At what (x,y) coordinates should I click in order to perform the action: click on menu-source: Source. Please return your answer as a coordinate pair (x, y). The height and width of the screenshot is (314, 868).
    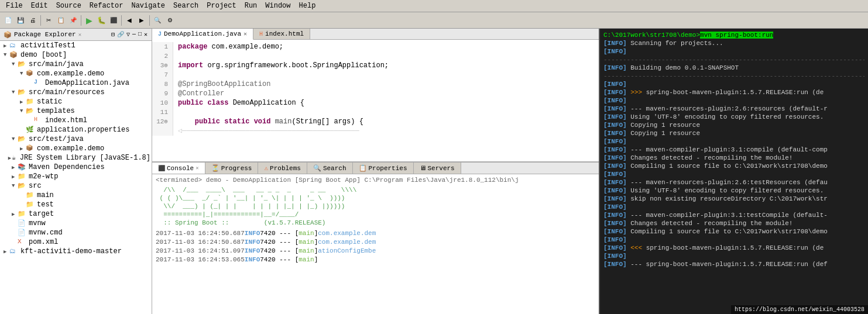
    Looking at the image, I should click on (69, 6).